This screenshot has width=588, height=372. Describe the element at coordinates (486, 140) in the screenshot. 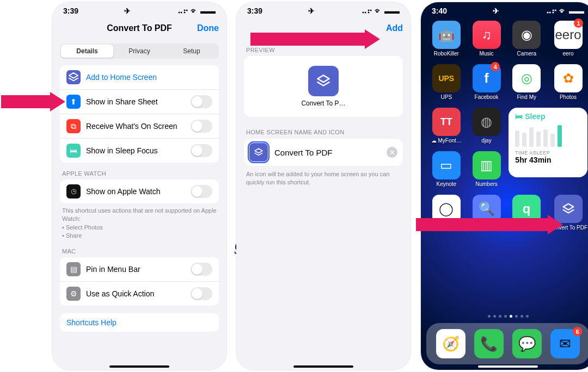

I see `app-label: djay` at that location.